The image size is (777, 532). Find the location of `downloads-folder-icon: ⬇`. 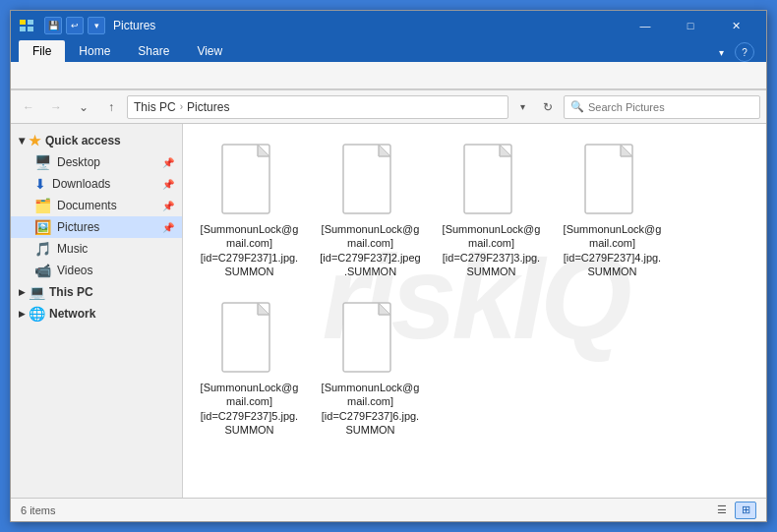

downloads-folder-icon: ⬇ is located at coordinates (40, 184).